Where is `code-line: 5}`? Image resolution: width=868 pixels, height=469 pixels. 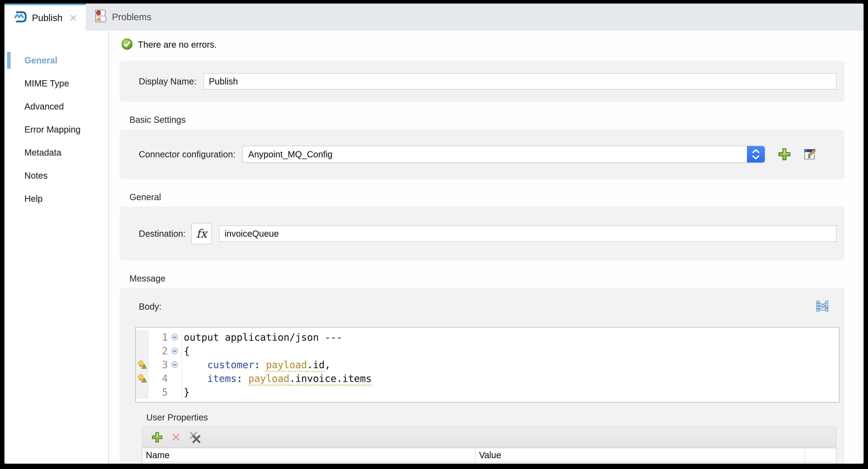
code-line: 5} is located at coordinates (487, 392).